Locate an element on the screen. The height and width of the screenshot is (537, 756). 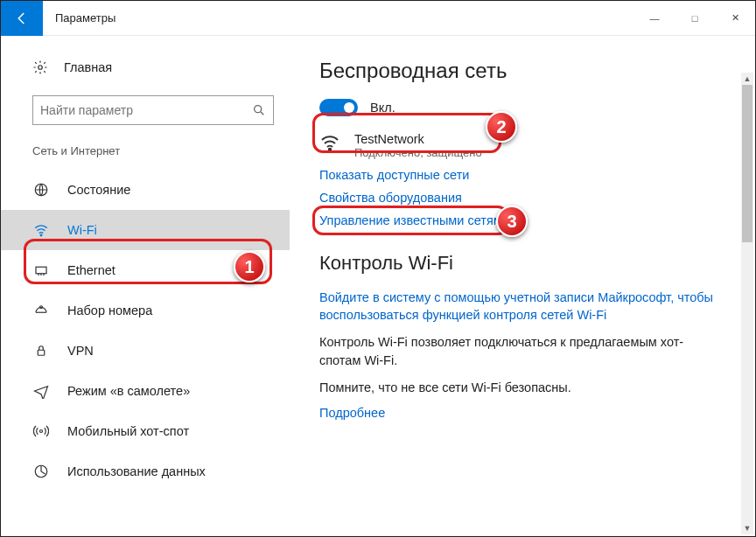
arrow-left-icon is located at coordinates (22, 18).